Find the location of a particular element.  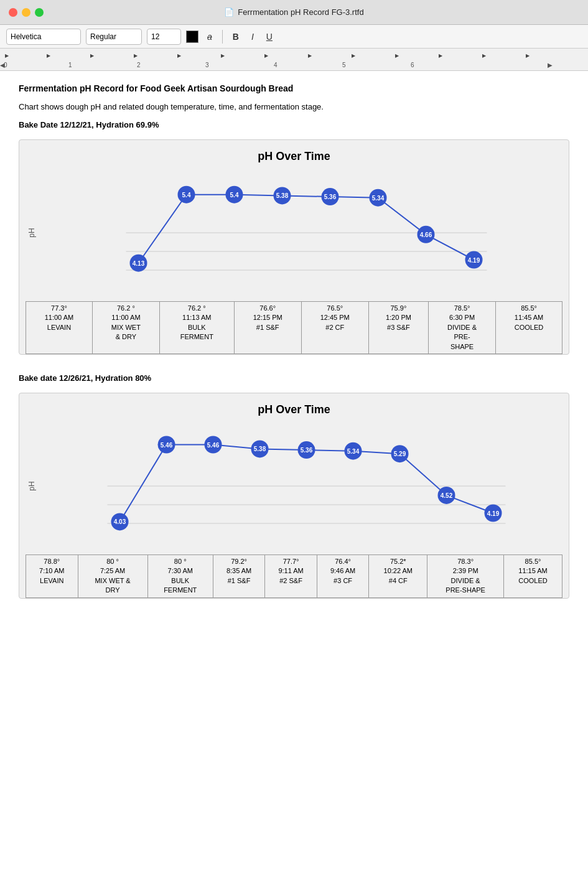

table-cell: 75.9°1:20 PM#3 S&F is located at coordinates (398, 328).